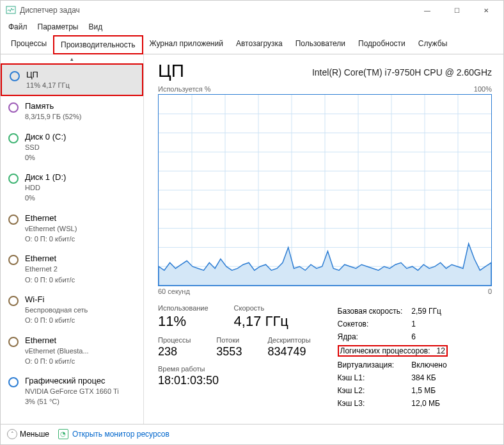  What do you see at coordinates (18, 27) in the screenshot?
I see `menu-file: Файл` at bounding box center [18, 27].